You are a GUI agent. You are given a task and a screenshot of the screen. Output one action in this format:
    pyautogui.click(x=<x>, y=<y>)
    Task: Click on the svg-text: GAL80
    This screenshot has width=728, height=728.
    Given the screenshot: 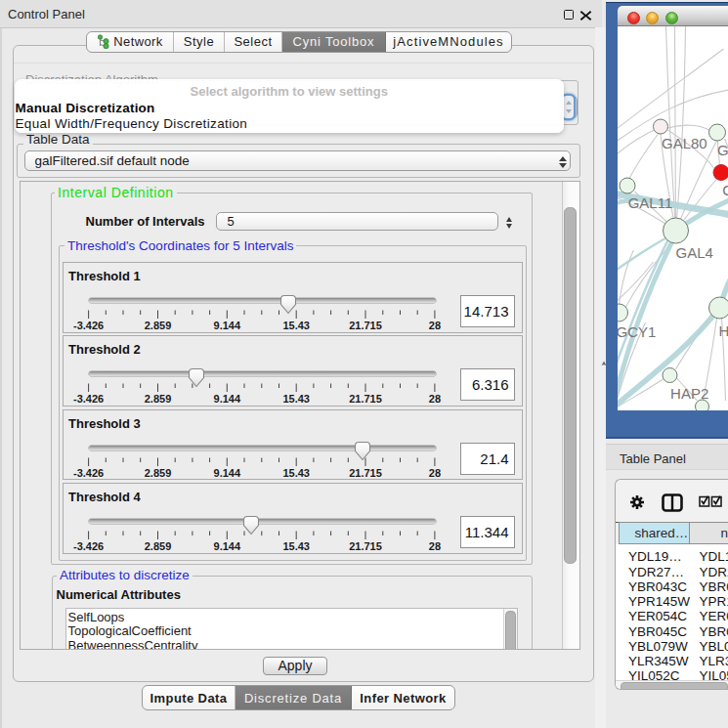 What is the action you would take?
    pyautogui.click(x=684, y=143)
    